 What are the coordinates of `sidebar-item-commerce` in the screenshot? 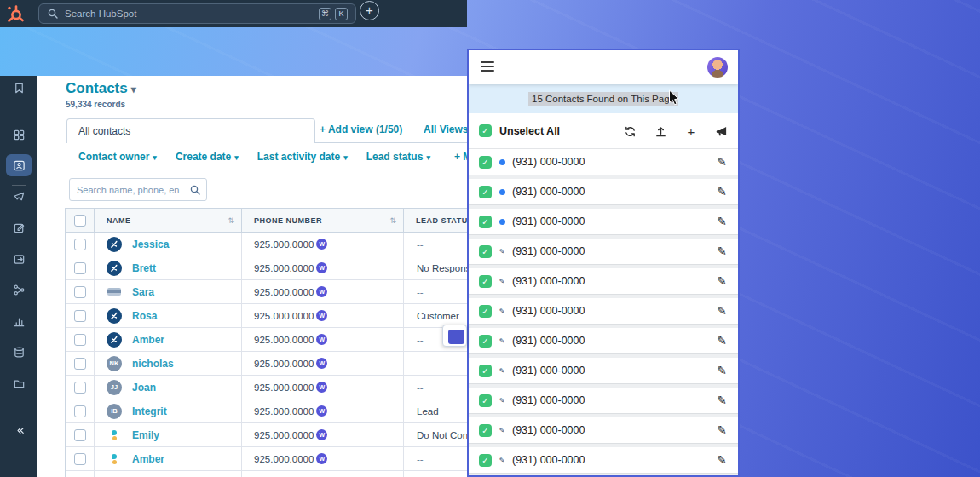 It's located at (19, 259).